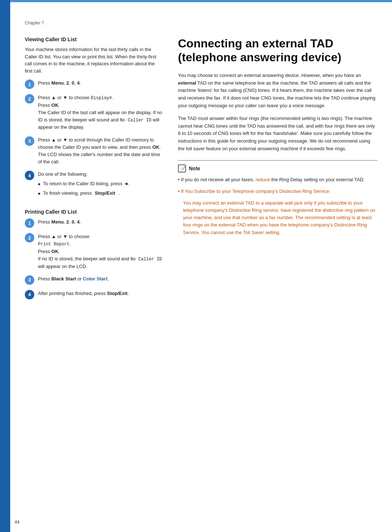 Image resolution: width=392 pixels, height=532 pixels. I want to click on print-step-2: 2 Press ▲ or ▼ to choose Print Report. P…, so click(94, 252).